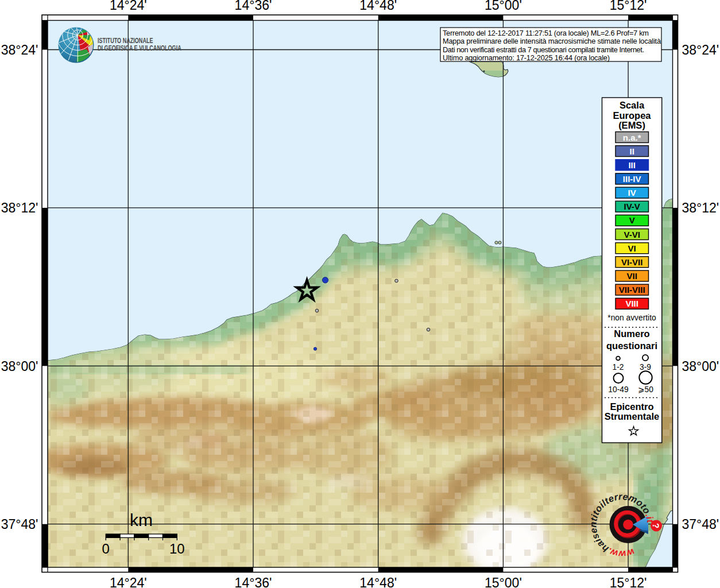 Image resolution: width=720 pixels, height=588 pixels. I want to click on svg-text: Epicentro, so click(632, 407).